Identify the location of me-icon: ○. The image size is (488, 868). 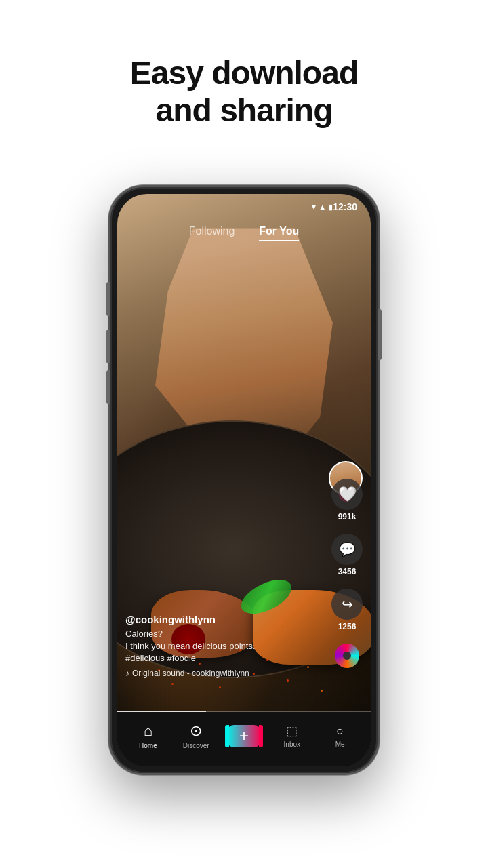
(340, 731).